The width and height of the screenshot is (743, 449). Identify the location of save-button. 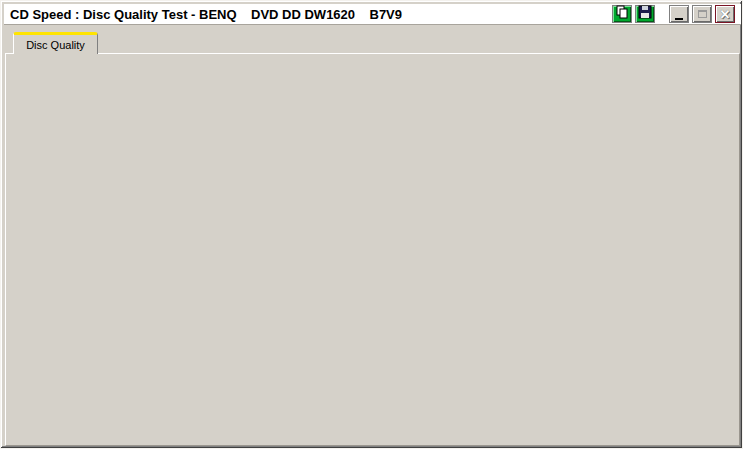
(645, 14).